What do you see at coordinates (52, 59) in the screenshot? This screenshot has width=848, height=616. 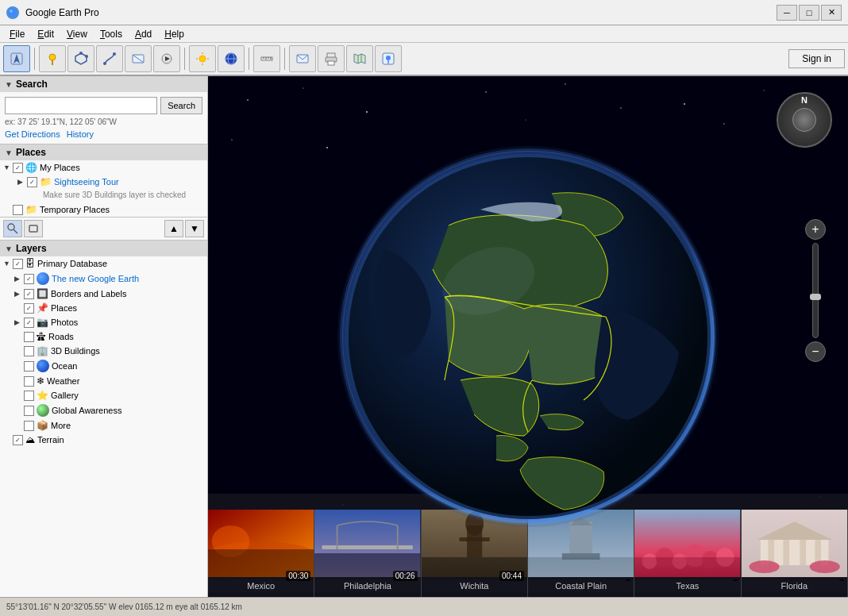 I see `placemark-button` at bounding box center [52, 59].